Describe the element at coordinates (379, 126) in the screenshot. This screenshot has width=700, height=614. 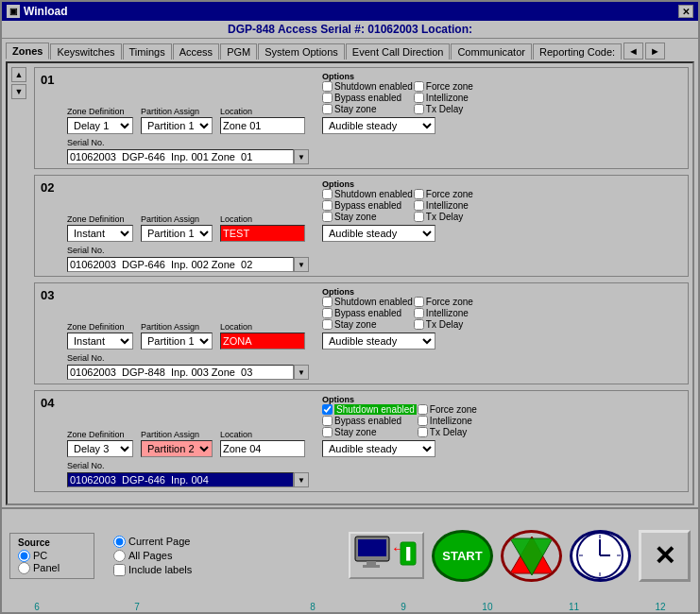
I see `sound-select-01: Audible steady Silent Pulsed` at that location.